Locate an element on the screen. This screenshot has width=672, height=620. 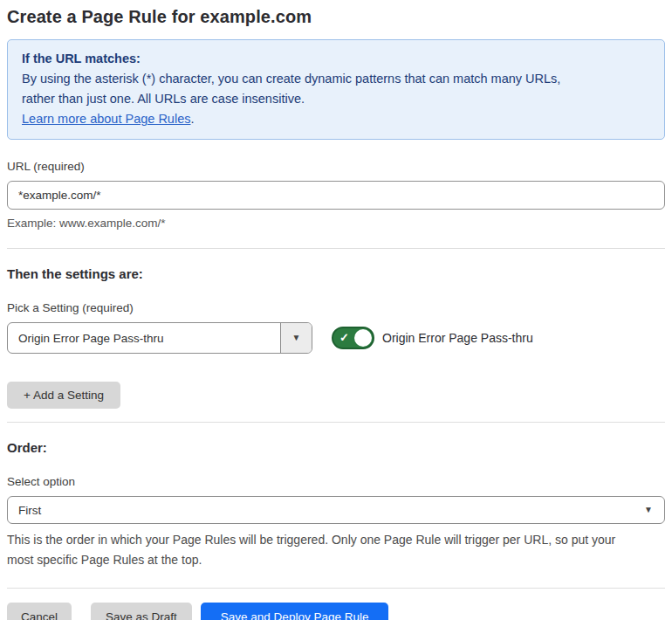
settings-section-heading: Then the settings are: is located at coordinates (336, 274).